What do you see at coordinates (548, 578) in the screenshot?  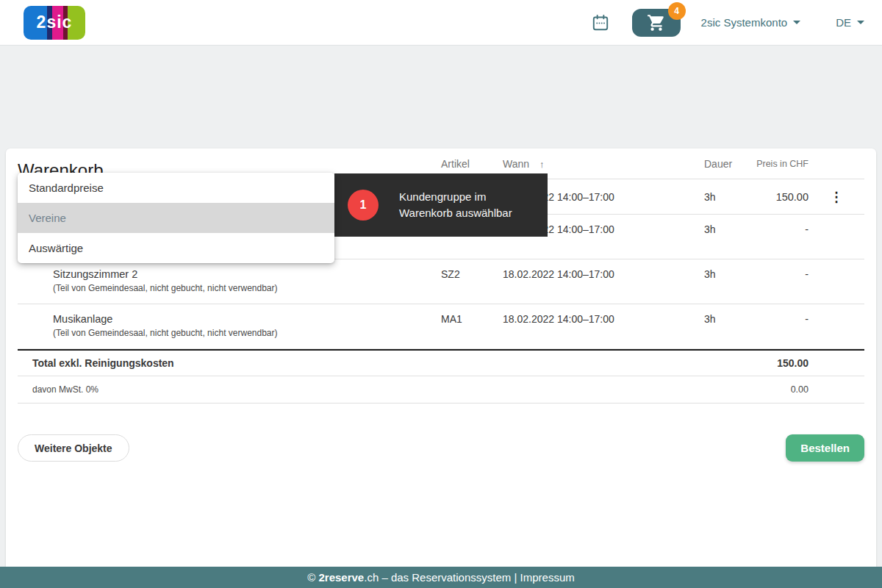 I see `impressum-link: Impressum` at bounding box center [548, 578].